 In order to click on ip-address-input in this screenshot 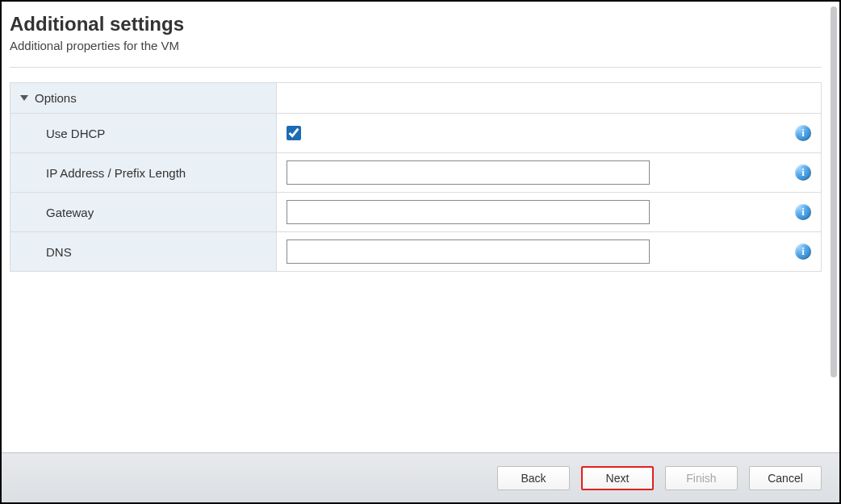, I will do `click(468, 173)`.